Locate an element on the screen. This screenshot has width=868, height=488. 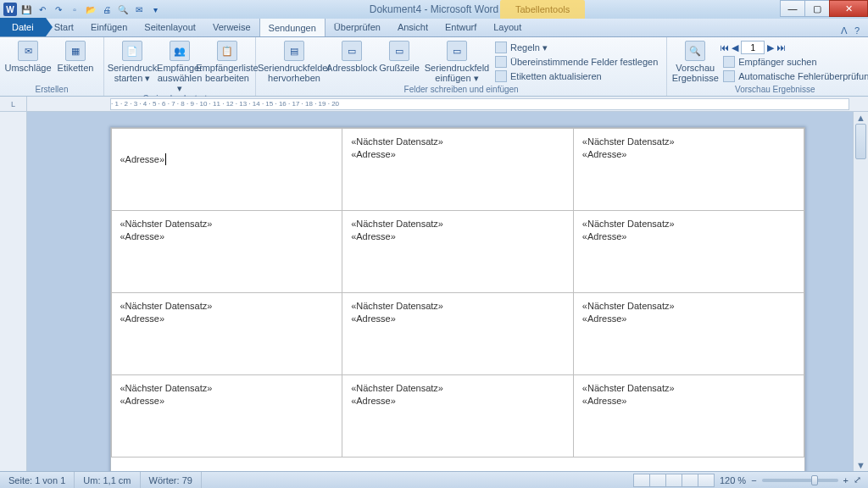
help-icons: ⴷ ? is located at coordinates (854, 30).